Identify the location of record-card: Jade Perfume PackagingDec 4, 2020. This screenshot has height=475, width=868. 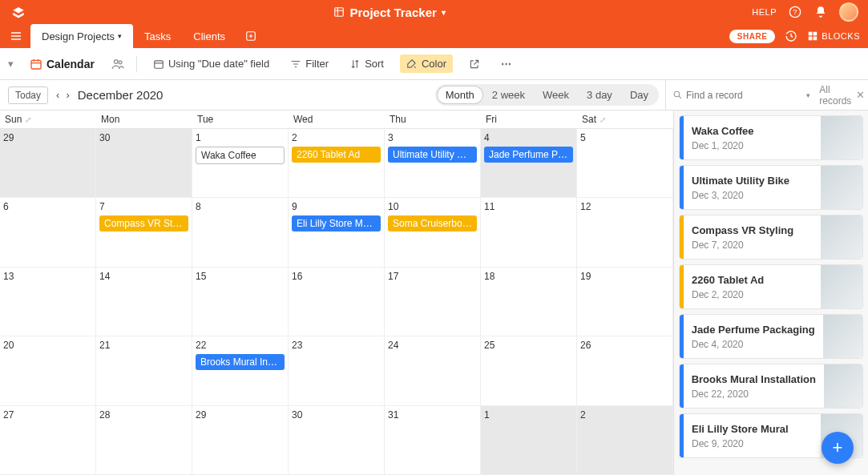
(771, 336).